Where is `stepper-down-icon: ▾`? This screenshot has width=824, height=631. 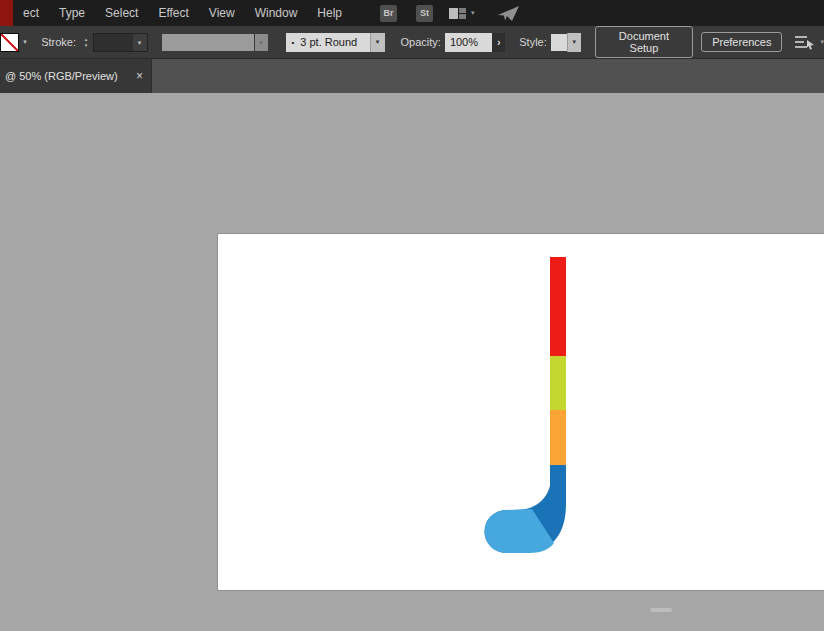
stepper-down-icon: ▾ is located at coordinates (86, 45).